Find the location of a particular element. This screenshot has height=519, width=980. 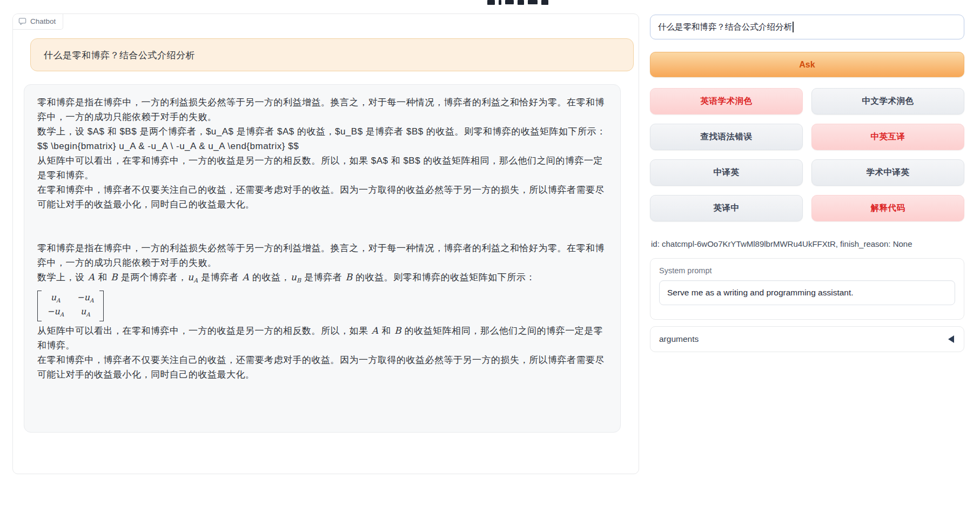

quick-button-en-to-zh: 英译中 is located at coordinates (726, 208).